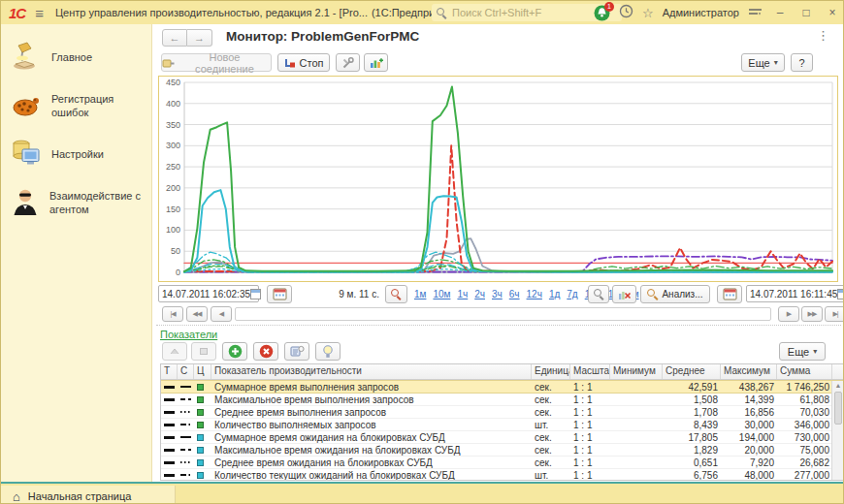 The width and height of the screenshot is (844, 504). Describe the element at coordinates (795, 294) in the screenshot. I see `period-end-input: 14.07.2011 16:11:45` at that location.